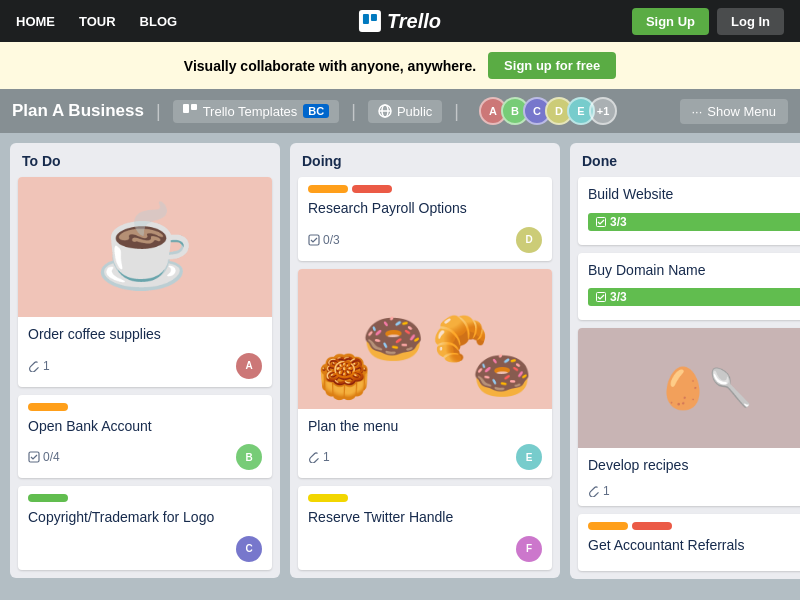 The image size is (800, 600). I want to click on spoon-icon: 🥄, so click(730, 388).